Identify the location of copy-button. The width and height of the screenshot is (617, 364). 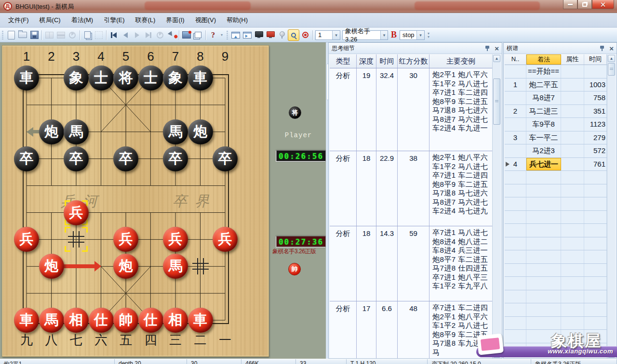
(87, 35).